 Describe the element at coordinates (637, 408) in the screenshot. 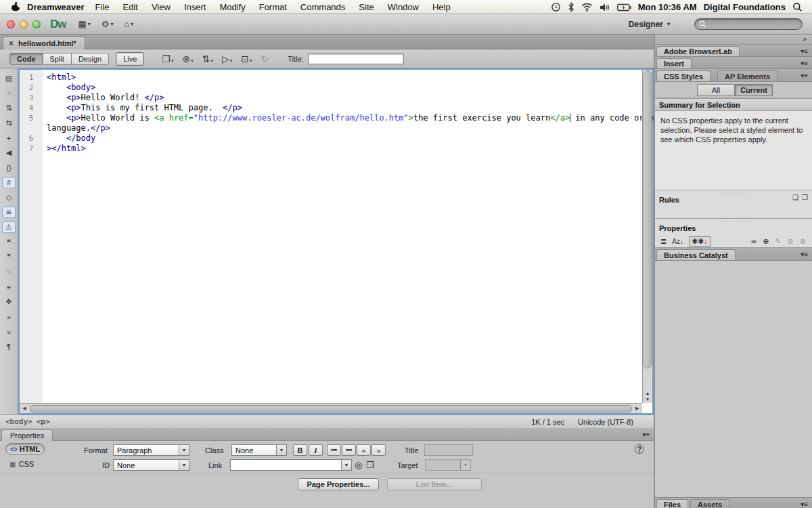

I see `scroll-right-icon: ▶` at that location.